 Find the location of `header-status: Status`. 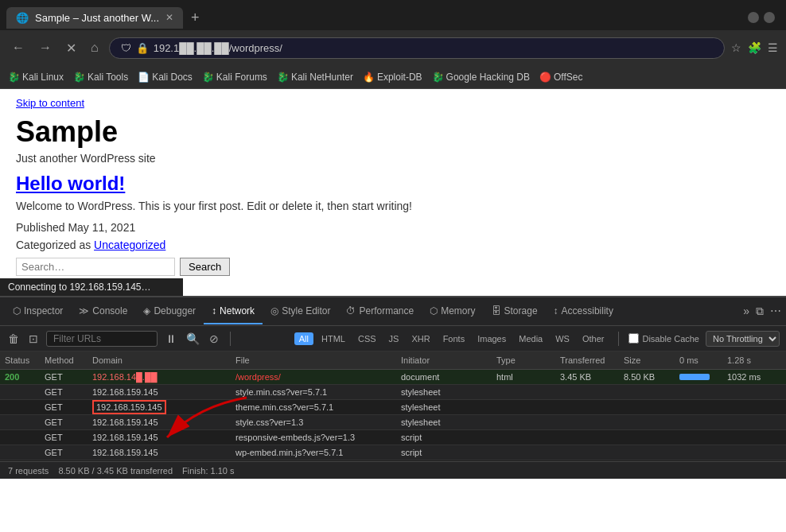

header-status: Status is located at coordinates (20, 360).